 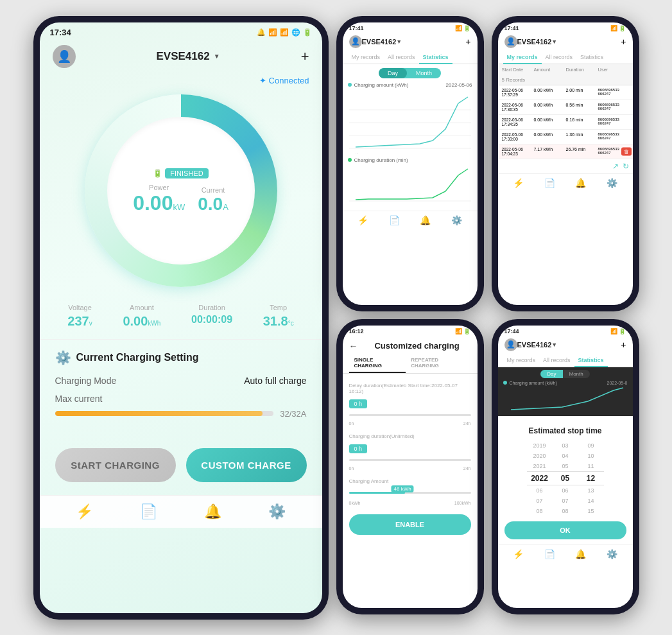 What do you see at coordinates (565, 478) in the screenshot?
I see `picker-month-selected: 05` at bounding box center [565, 478].